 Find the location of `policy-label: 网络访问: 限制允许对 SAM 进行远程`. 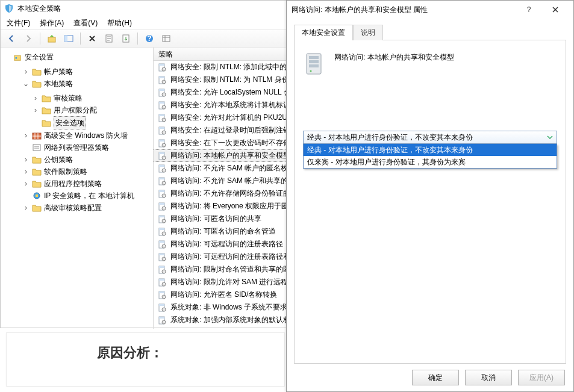

policy-label: 网络访问: 限制允许对 SAM 进行远程 is located at coordinates (229, 282).